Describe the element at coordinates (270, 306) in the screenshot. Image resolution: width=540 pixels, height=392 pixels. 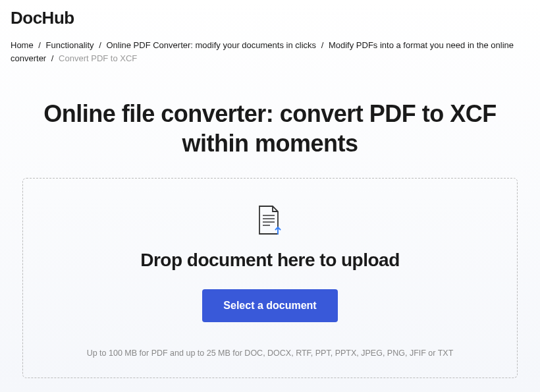
I see `select-document-button: Select a document` at that location.